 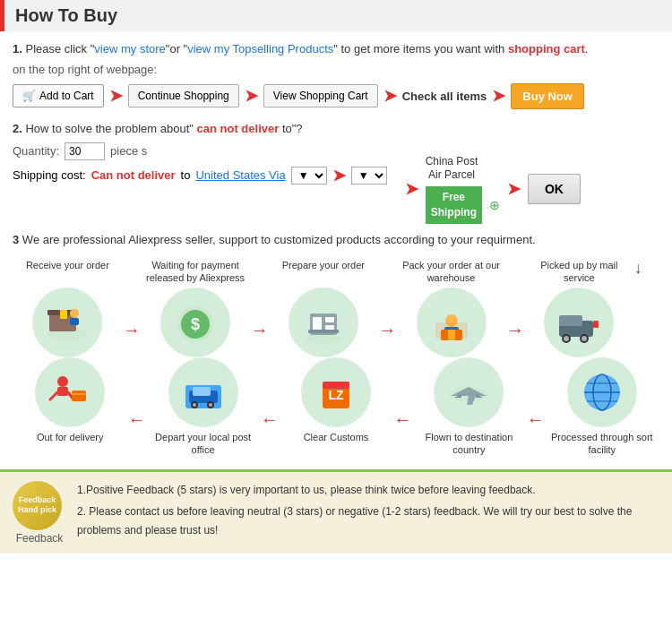 I want to click on add-to-cart-label: Add to Cart, so click(x=66, y=96).